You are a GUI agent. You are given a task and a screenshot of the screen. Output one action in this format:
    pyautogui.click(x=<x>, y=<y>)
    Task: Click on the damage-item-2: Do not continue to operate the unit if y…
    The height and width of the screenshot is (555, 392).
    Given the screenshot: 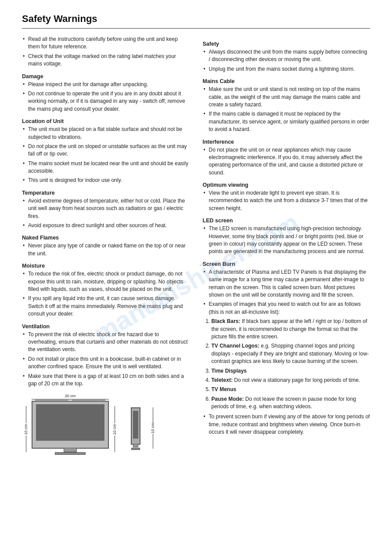 What is the action you would take?
    pyautogui.click(x=106, y=102)
    